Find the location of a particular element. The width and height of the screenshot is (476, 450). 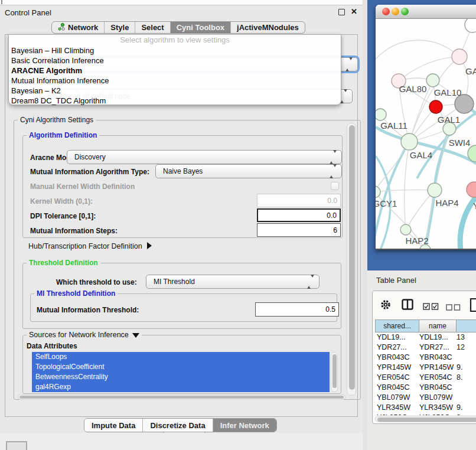

node-label: GAL4 is located at coordinates (421, 155).